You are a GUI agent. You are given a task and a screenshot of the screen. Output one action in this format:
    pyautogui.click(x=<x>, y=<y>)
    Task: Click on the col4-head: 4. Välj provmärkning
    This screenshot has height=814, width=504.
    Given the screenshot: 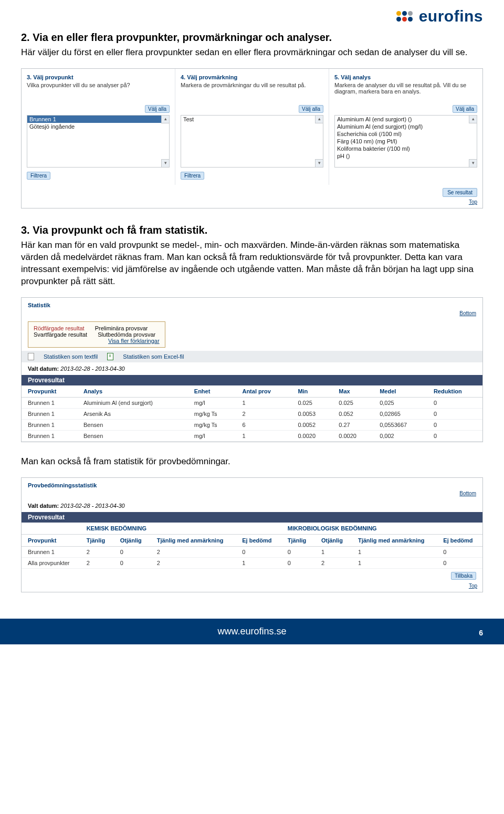 What is the action you would take?
    pyautogui.click(x=252, y=77)
    